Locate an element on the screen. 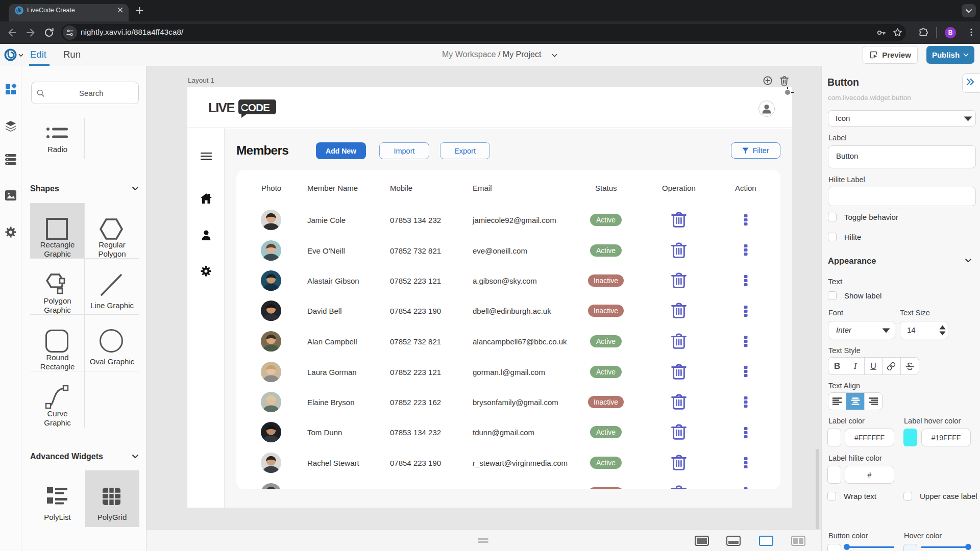 The width and height of the screenshot is (980, 551). svg-text: LIVE is located at coordinates (222, 108).